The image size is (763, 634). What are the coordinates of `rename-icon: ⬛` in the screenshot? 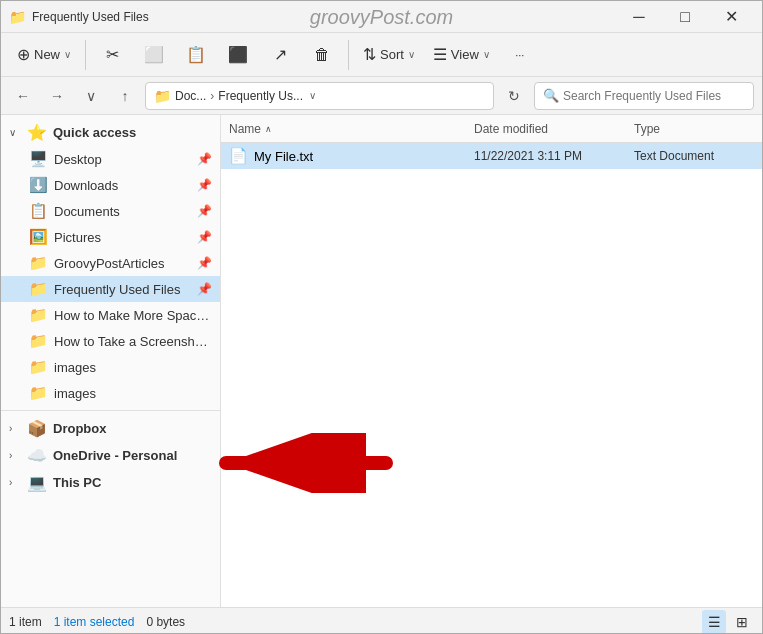 It's located at (238, 54).